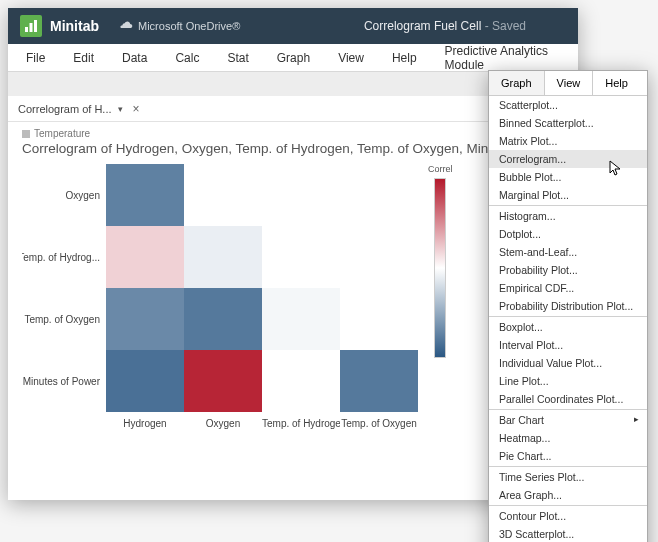 Image resolution: width=658 pixels, height=542 pixels. Describe the element at coordinates (570, 83) in the screenshot. I see `dropdown-menu-view: View` at that location.